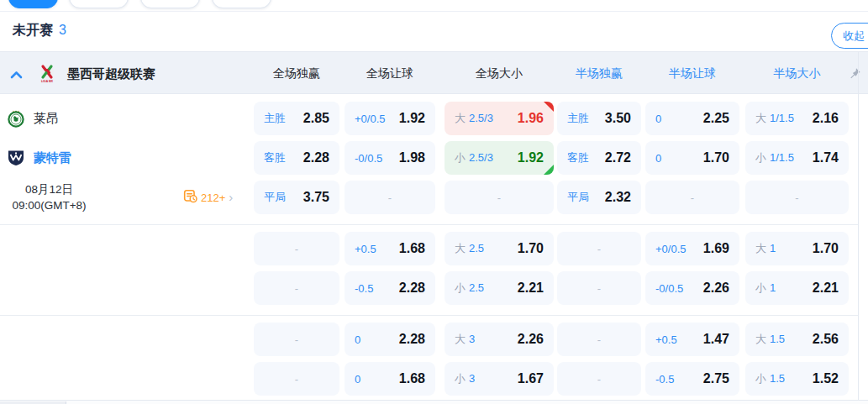 The image size is (868, 404). Describe the element at coordinates (297, 158) in the screenshot. I see `odds-cell: 客胜2.28` at that location.